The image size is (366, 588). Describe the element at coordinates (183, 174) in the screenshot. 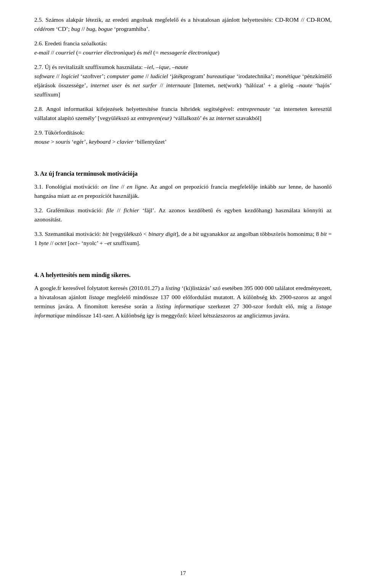

I see `section-3-heading: 3. Az új francia terminusok motivációja` at that location.